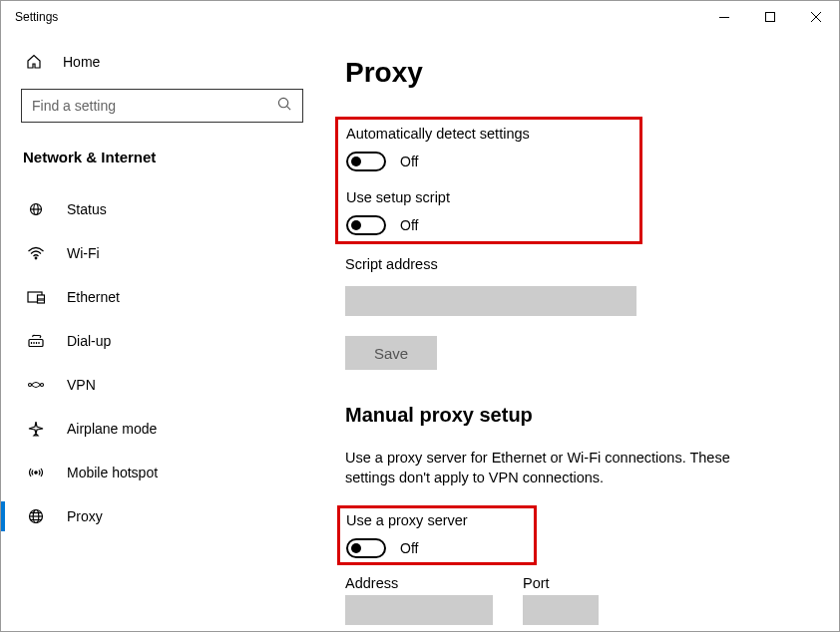  I want to click on maximize-button, so click(770, 17).